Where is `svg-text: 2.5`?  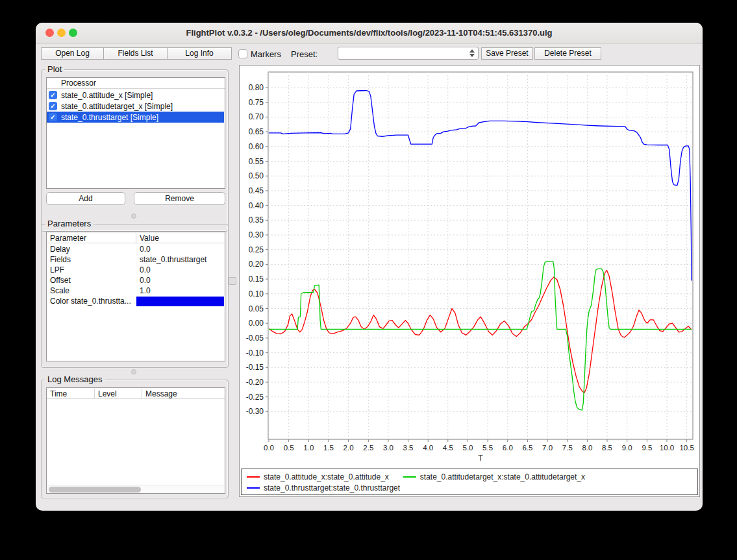
svg-text: 2.5 is located at coordinates (368, 448).